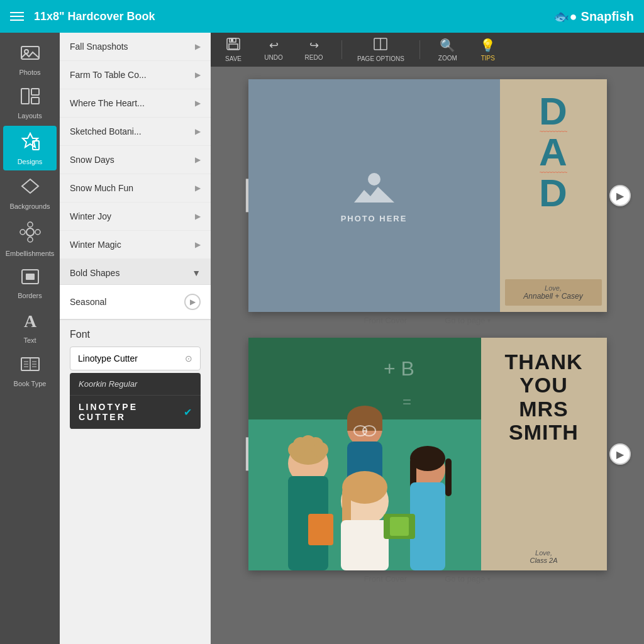  I want to click on page-nav-btn-1: ▶, so click(620, 196).